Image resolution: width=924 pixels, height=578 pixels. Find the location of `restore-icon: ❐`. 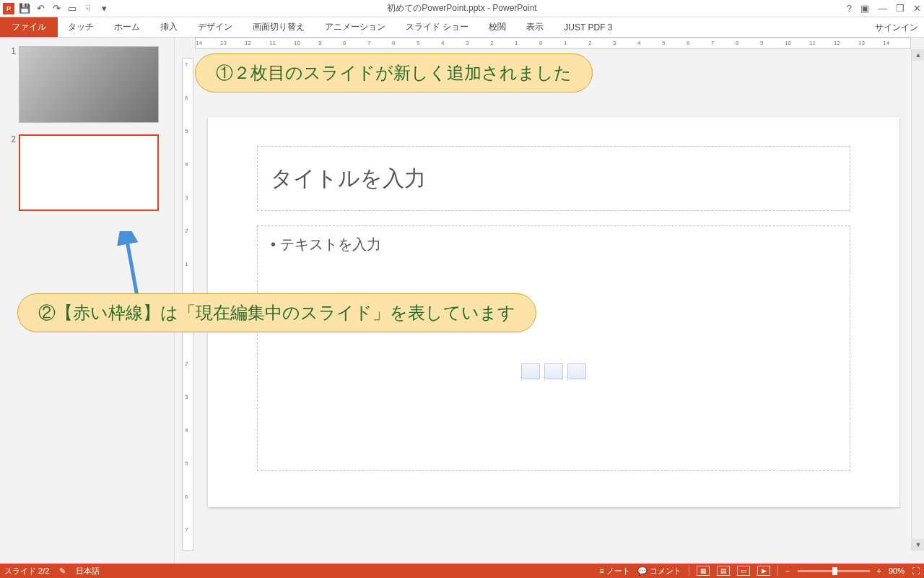

restore-icon: ❐ is located at coordinates (900, 9).